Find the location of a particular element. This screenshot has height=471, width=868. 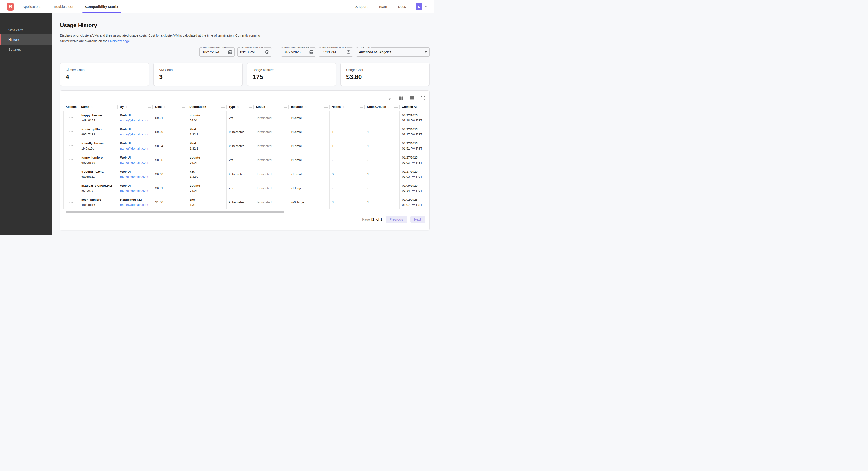

column-header-name: Name↑↓ is located at coordinates (98, 107).